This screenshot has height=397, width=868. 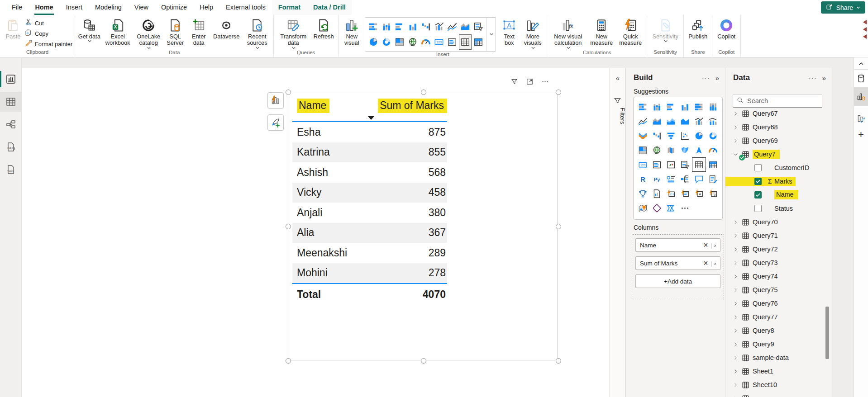 I want to click on share-button: Share, so click(x=843, y=7).